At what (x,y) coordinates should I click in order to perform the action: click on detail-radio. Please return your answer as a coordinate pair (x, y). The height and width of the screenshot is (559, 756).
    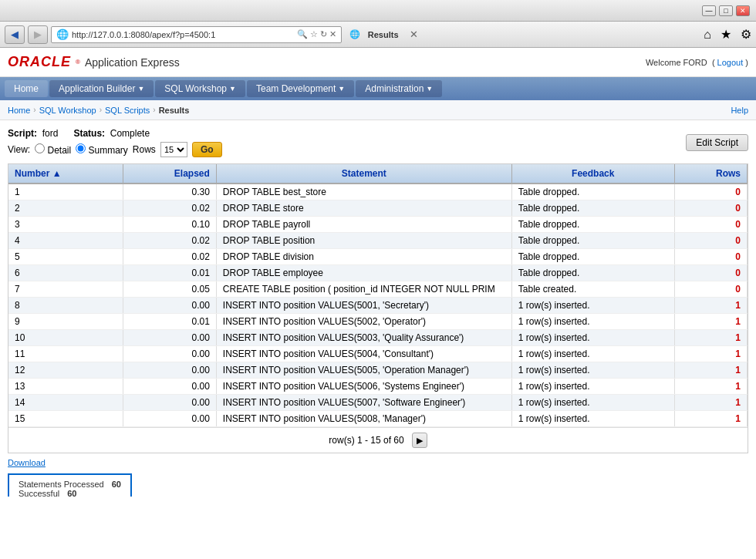
    Looking at the image, I should click on (40, 148).